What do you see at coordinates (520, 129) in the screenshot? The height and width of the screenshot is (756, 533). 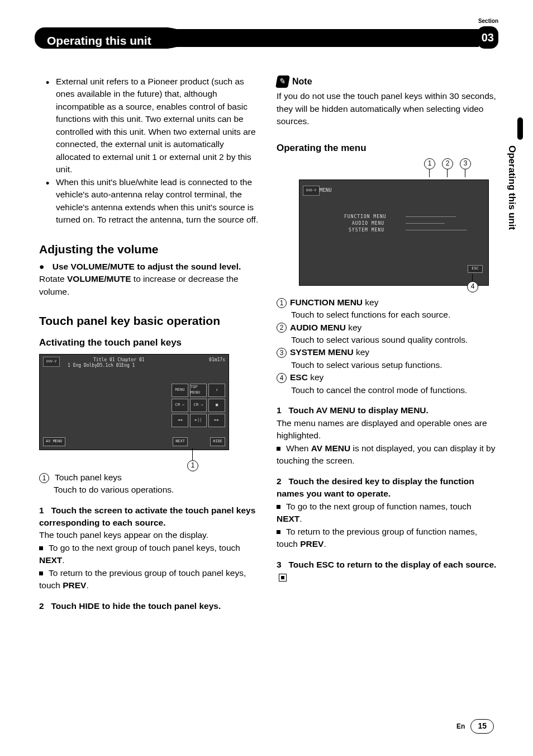 I see `sidebar-tab` at bounding box center [520, 129].